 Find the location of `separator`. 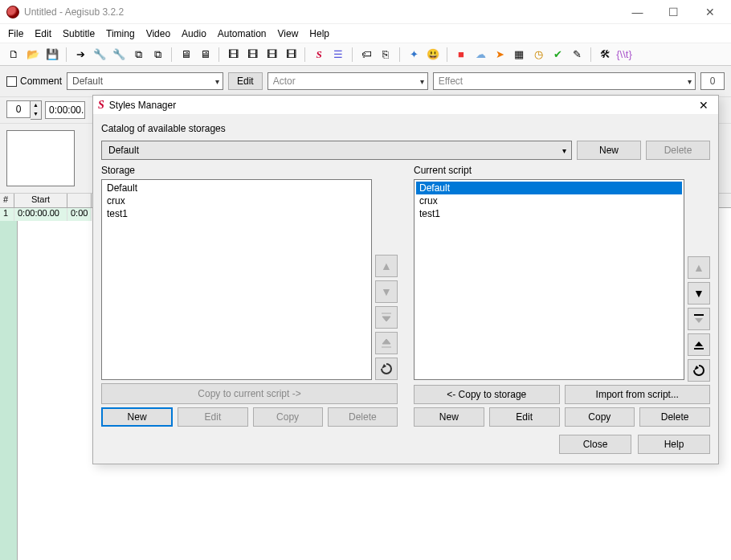

separator is located at coordinates (66, 55).